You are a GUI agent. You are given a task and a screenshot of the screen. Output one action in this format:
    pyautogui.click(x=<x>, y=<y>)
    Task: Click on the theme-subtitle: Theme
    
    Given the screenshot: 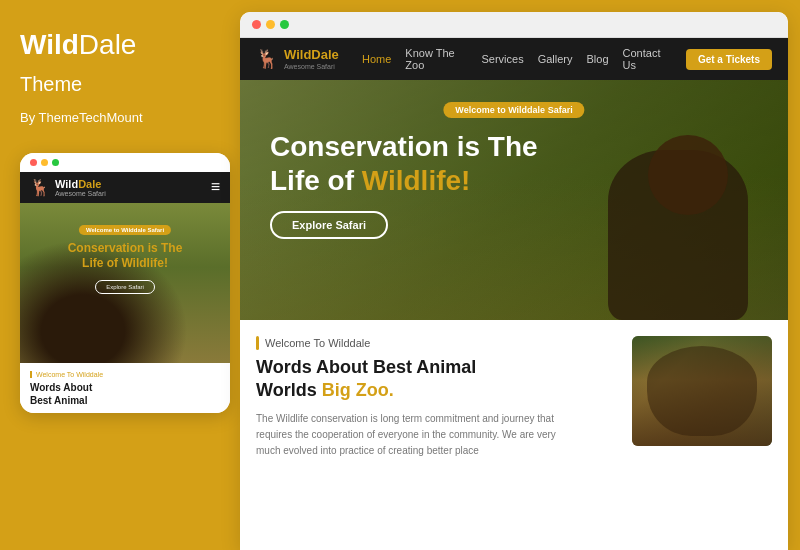 What is the action you would take?
    pyautogui.click(x=120, y=84)
    